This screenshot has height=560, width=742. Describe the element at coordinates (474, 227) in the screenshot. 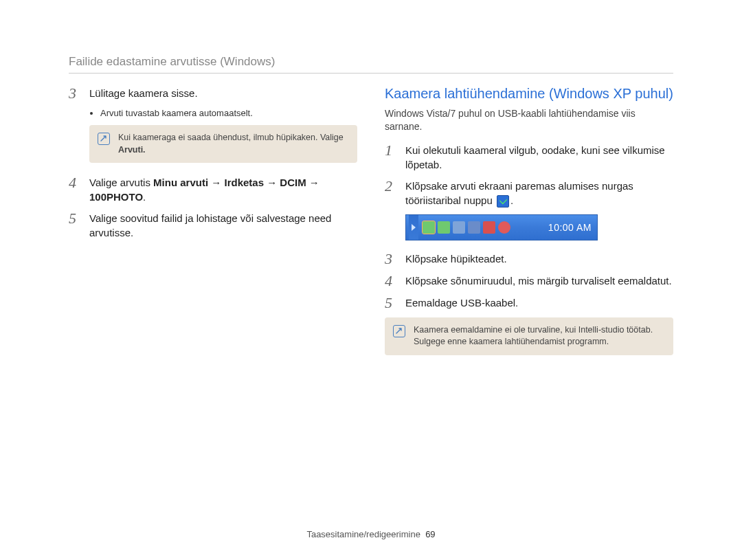

I see `taskbar-monitor-icon` at that location.